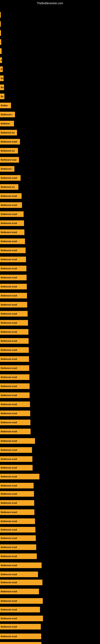 This screenshot has height=644, width=100. Describe the element at coordinates (1, 69) in the screenshot. I see `bar: B` at that location.